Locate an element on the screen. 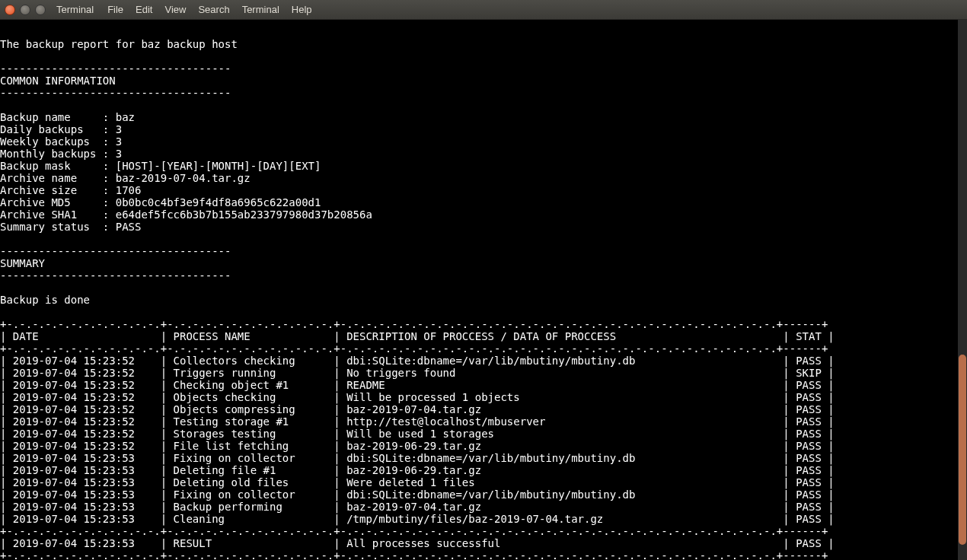  minimize-icon is located at coordinates (25, 10).